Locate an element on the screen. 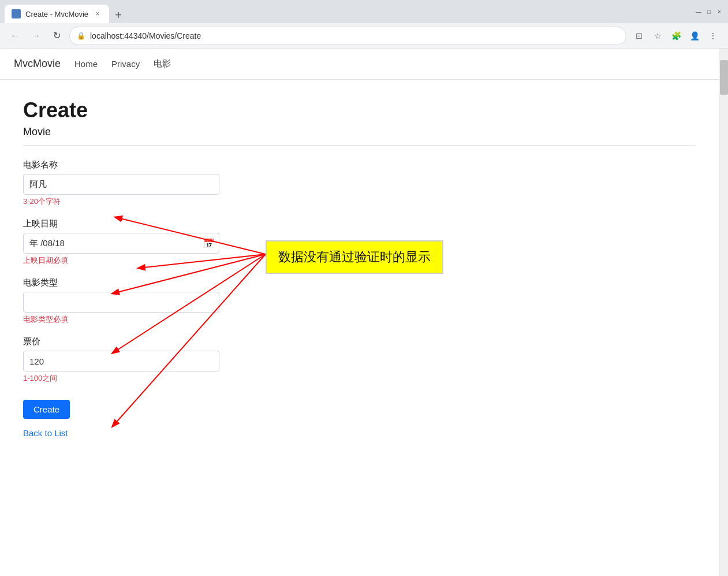  annotation-box: 数据没有通过验证时的显示 is located at coordinates (354, 257).